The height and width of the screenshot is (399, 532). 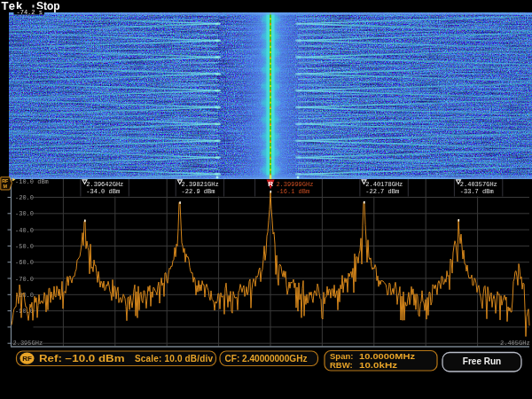 I want to click on svg-text: -20.0, so click(x=25, y=198).